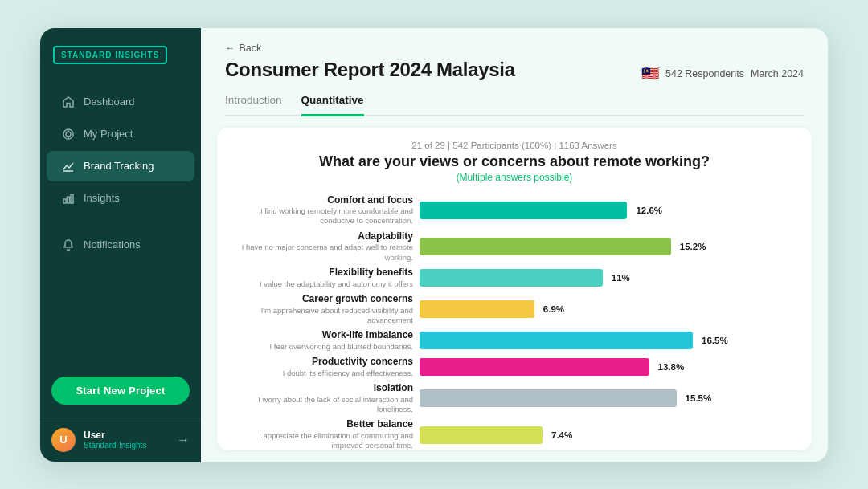  What do you see at coordinates (121, 102) in the screenshot?
I see `sidebar-item-dashboard: Dashboard` at bounding box center [121, 102].